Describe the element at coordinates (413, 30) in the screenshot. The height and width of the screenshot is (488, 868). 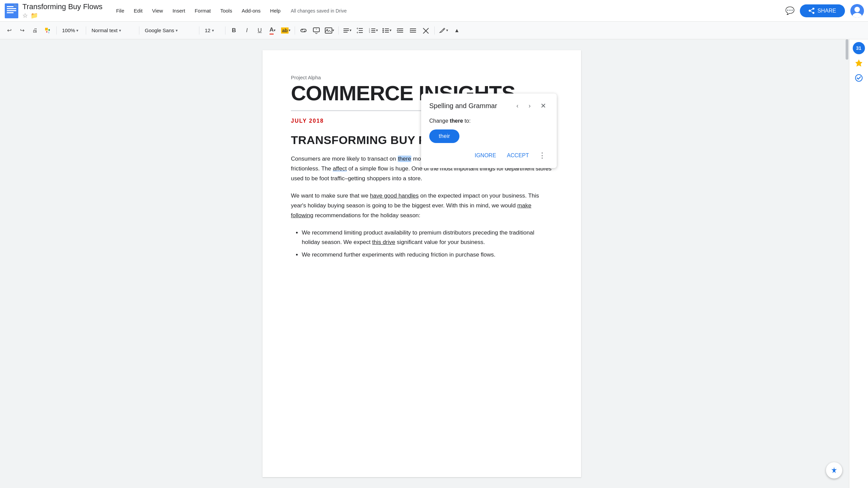
I see `increase-indent-button` at that location.